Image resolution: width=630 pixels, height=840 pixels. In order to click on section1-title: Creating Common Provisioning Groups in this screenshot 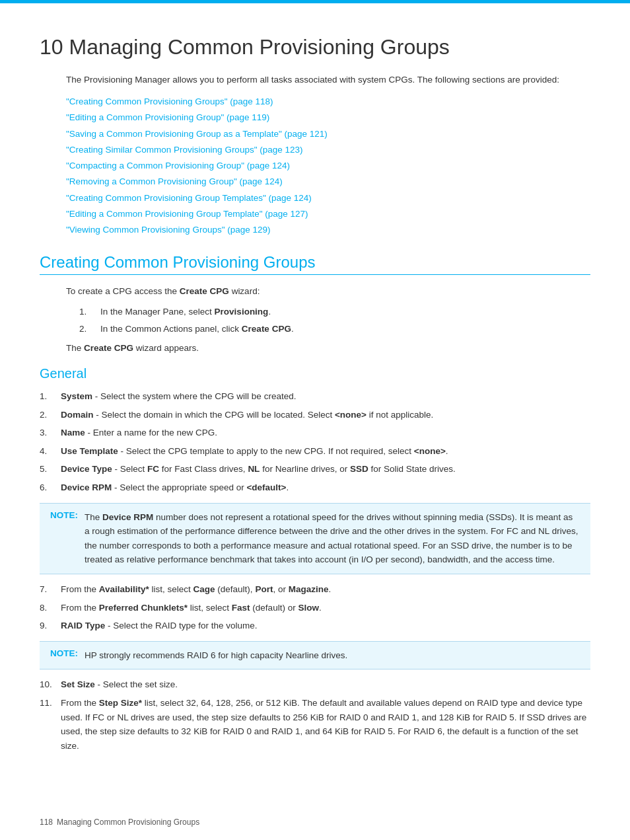, I will do `click(315, 264)`.